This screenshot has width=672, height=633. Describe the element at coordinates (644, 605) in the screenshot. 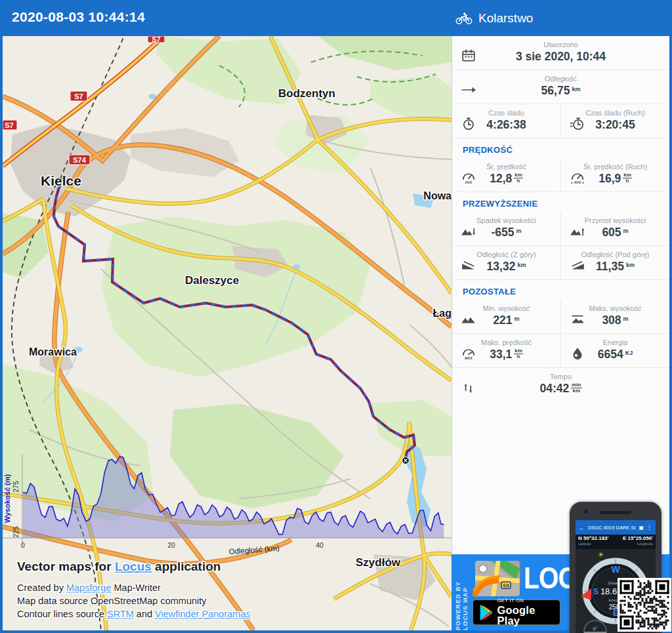

I see `qr-code` at that location.